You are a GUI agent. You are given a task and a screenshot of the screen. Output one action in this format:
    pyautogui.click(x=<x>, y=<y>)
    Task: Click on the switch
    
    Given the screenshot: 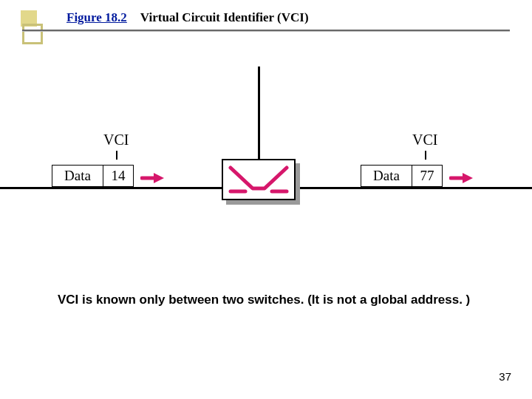 What is the action you would take?
    pyautogui.click(x=259, y=180)
    